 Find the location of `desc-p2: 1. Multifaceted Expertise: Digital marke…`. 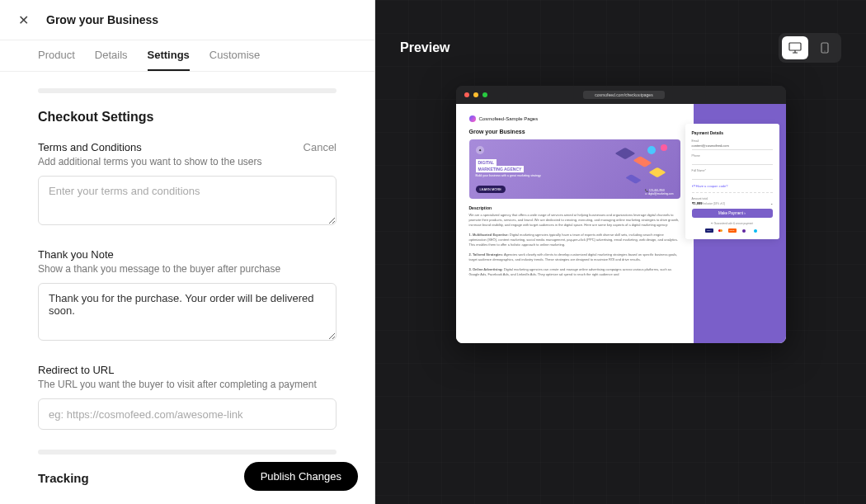

desc-p2: 1. Multifaceted Expertise: Digital marke… is located at coordinates (575, 240).